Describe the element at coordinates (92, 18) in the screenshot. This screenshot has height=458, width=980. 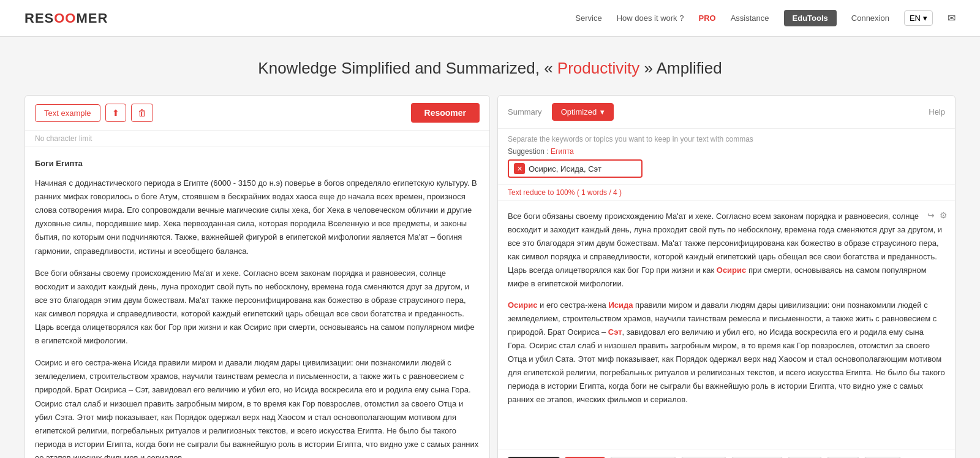
I see `logo-part3: MER` at that location.